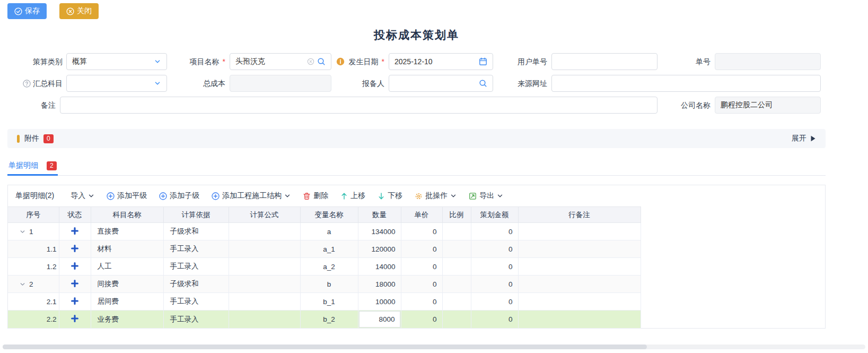  What do you see at coordinates (33, 231) in the screenshot?
I see `cell-no: 1` at bounding box center [33, 231].